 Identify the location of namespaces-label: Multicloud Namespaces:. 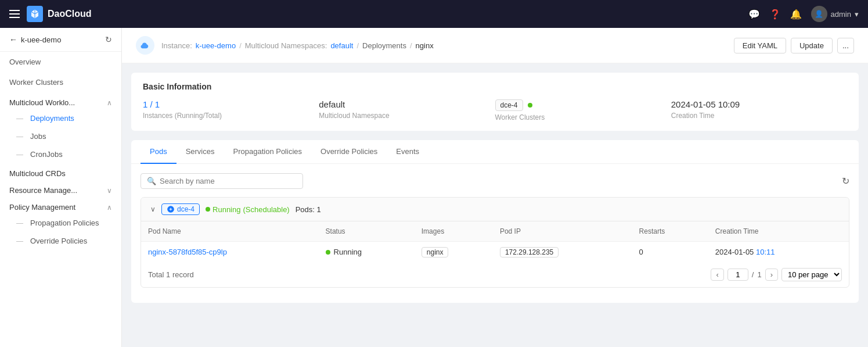
(286, 45).